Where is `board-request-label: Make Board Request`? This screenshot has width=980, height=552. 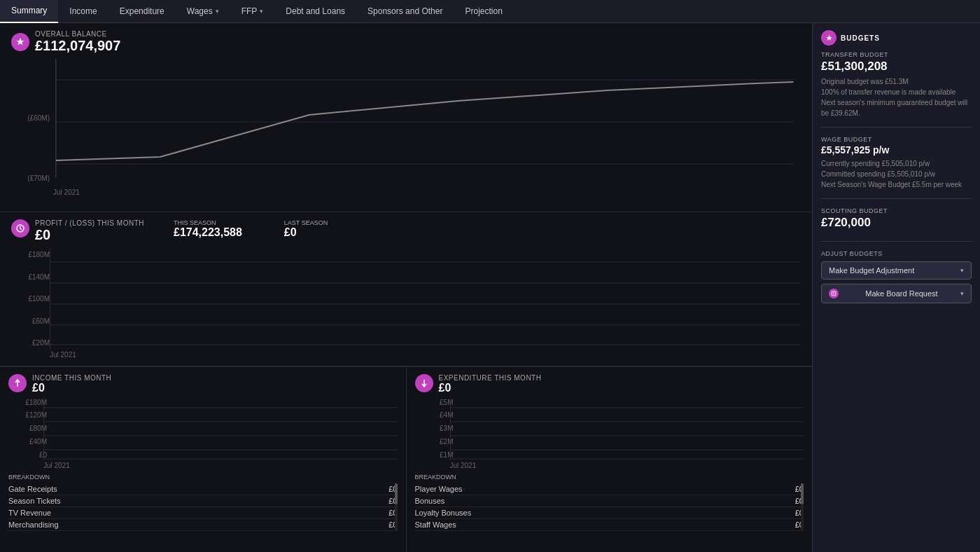
board-request-label: Make Board Request is located at coordinates (902, 294).